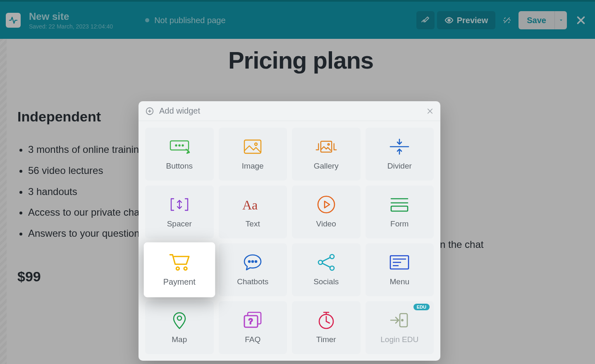 The image size is (595, 364). What do you see at coordinates (399, 224) in the screenshot?
I see `widget-label: Form` at bounding box center [399, 224].